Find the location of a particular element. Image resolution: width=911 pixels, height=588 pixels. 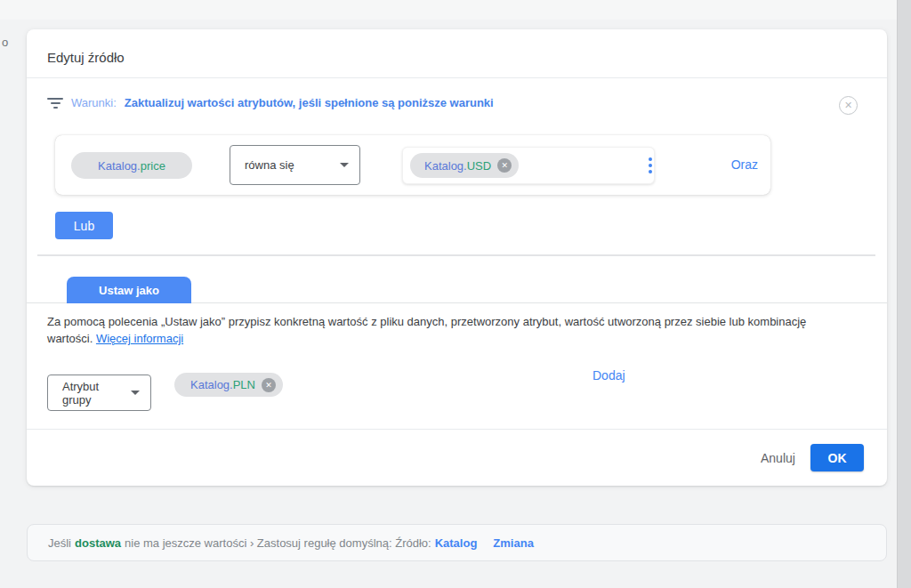

rule-change-link: Zmiana is located at coordinates (513, 543).